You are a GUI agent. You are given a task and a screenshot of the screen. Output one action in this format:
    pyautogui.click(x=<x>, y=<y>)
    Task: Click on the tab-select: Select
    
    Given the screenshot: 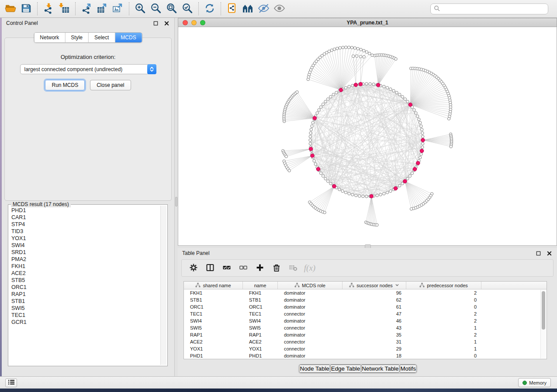 What is the action you would take?
    pyautogui.click(x=101, y=38)
    